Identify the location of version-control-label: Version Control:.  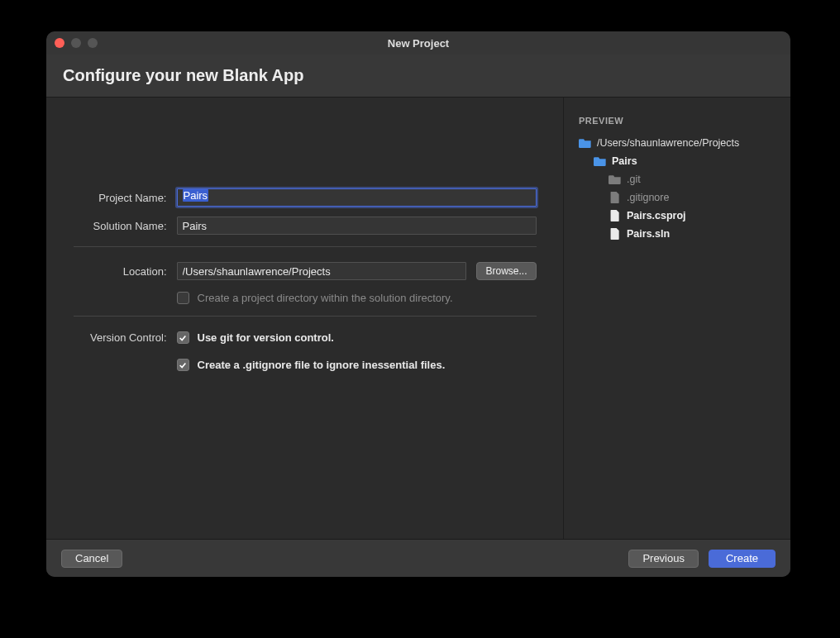
(126, 337).